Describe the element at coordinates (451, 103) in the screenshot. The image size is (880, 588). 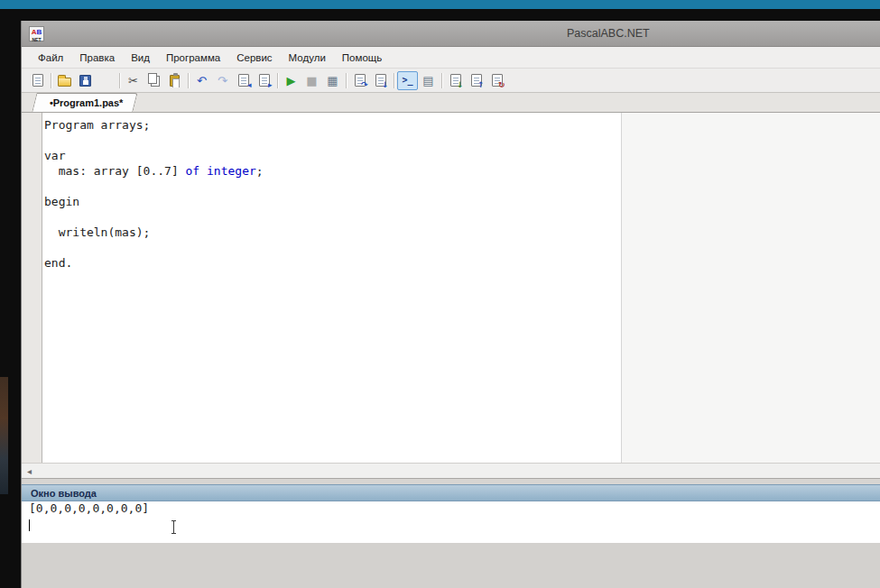
I see `tab-strip: •Program1.pas*` at that location.